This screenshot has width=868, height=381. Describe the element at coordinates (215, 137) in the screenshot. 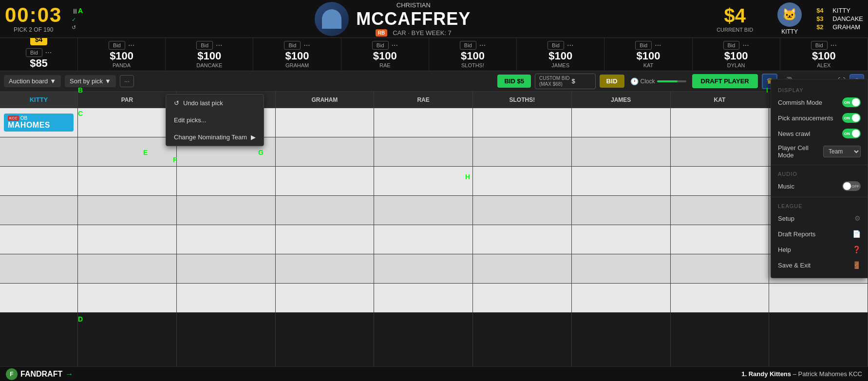

I see `change-nominating-team-item: Change Nominating Team ▶` at that location.